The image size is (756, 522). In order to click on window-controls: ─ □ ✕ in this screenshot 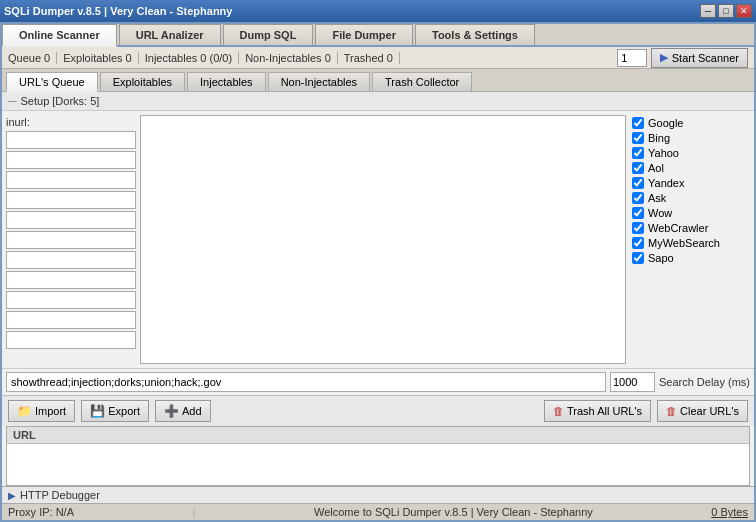, I will do `click(726, 11)`.